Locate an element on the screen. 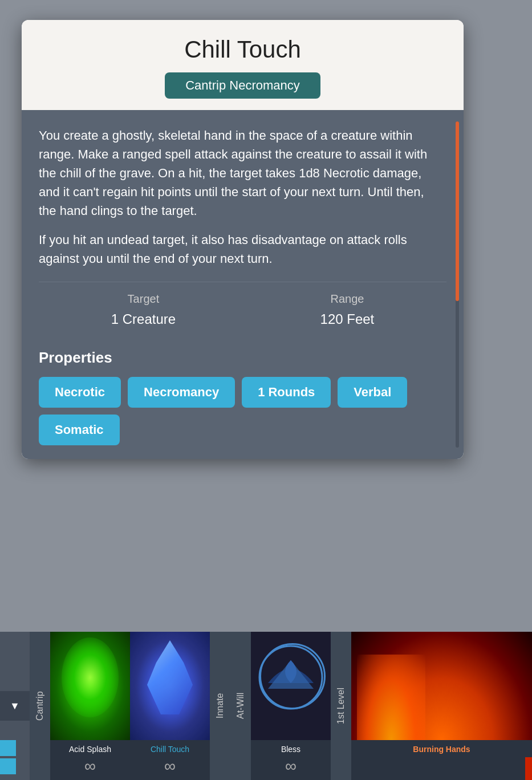  stats-row: Target 1 Creature Range 120 Feet is located at coordinates (243, 312).